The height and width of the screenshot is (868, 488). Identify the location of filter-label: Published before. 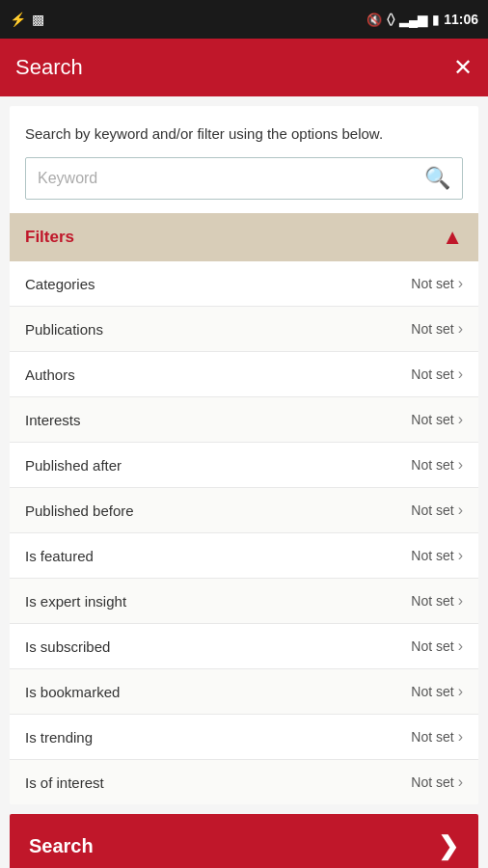
(79, 511).